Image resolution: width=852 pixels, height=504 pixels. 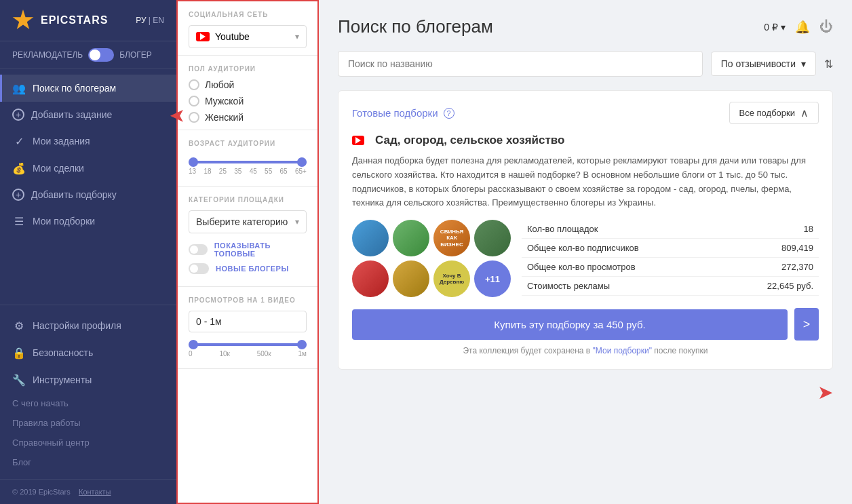 I want to click on social-network-value: Youtube, so click(x=232, y=37).